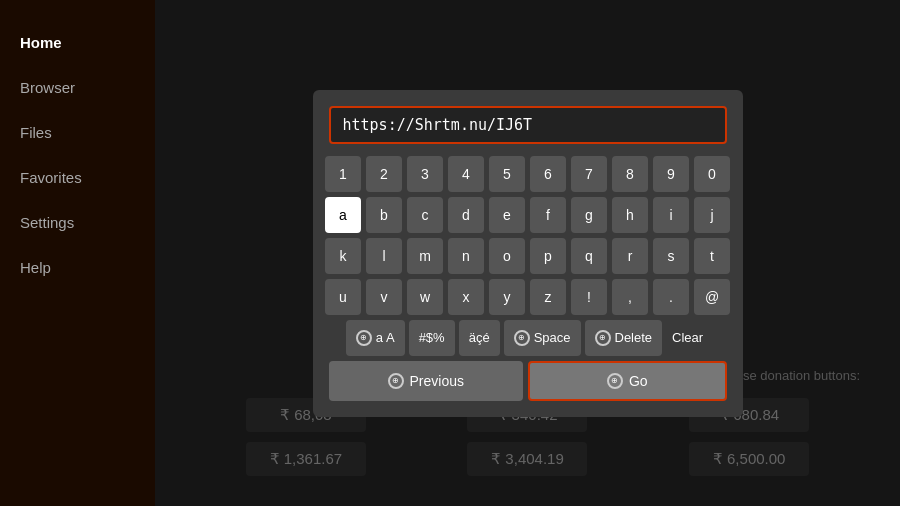 This screenshot has width=900, height=506. I want to click on space-key: ⊕ Space, so click(542, 338).